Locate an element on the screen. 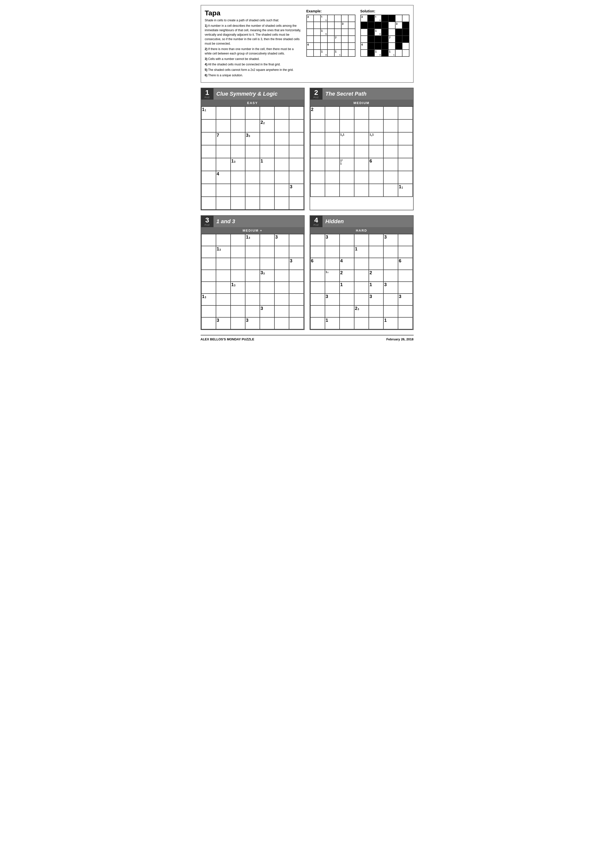 The width and height of the screenshot is (614, 868). p4-r7c6 is located at coordinates (391, 312).